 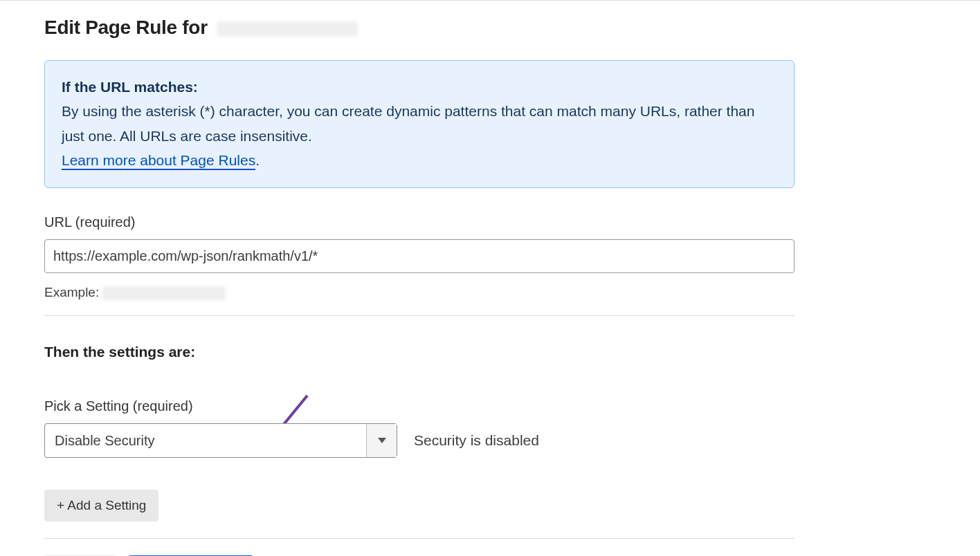 I want to click on redacted-example, so click(x=164, y=293).